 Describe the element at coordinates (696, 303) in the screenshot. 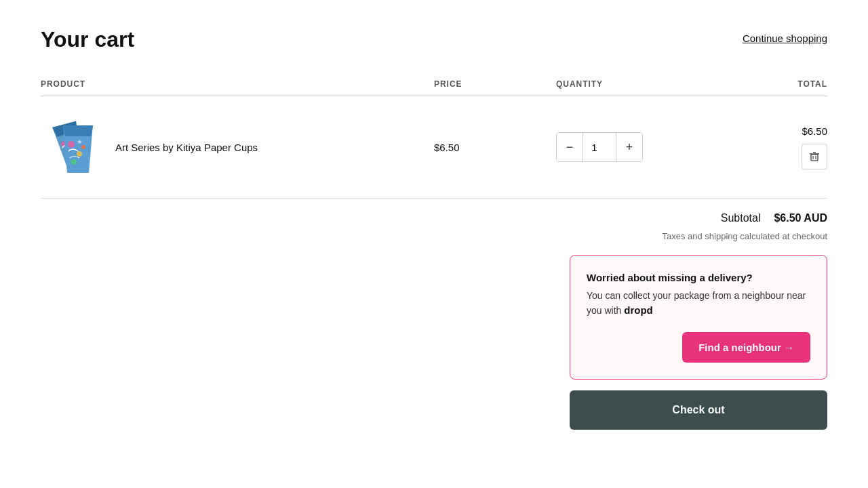

I see `dropd-body-text: You can collect your package from a neig…` at that location.